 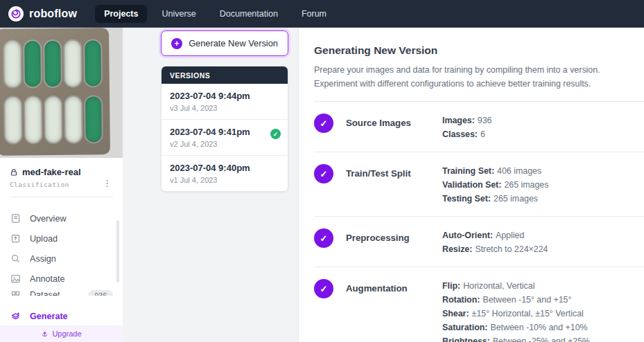 What do you see at coordinates (314, 14) in the screenshot?
I see `nav-item-forum: Forum` at bounding box center [314, 14].